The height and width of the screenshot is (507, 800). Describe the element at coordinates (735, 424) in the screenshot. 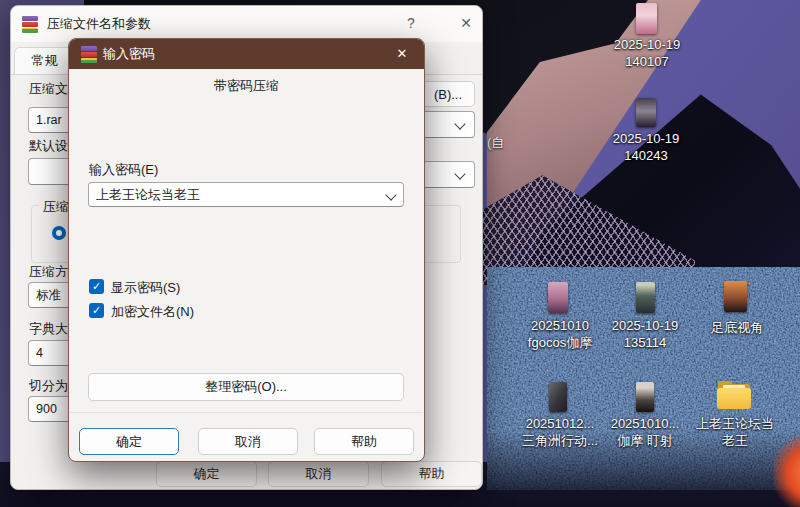

I see `icon-label: 上老王论坛当` at that location.